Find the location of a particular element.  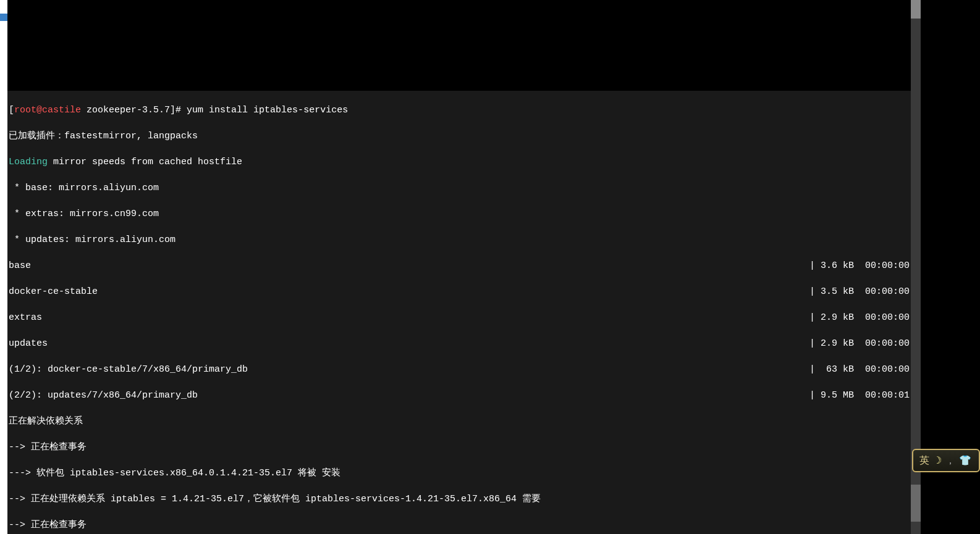

moon-icon: ☽ is located at coordinates (937, 461).